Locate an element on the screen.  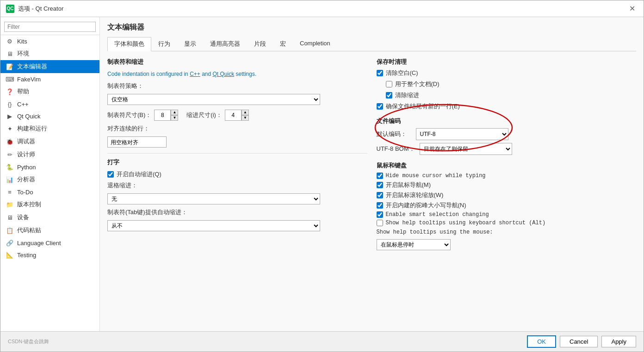
sidebar-item-cpp: {} C++ is located at coordinates (50, 104).